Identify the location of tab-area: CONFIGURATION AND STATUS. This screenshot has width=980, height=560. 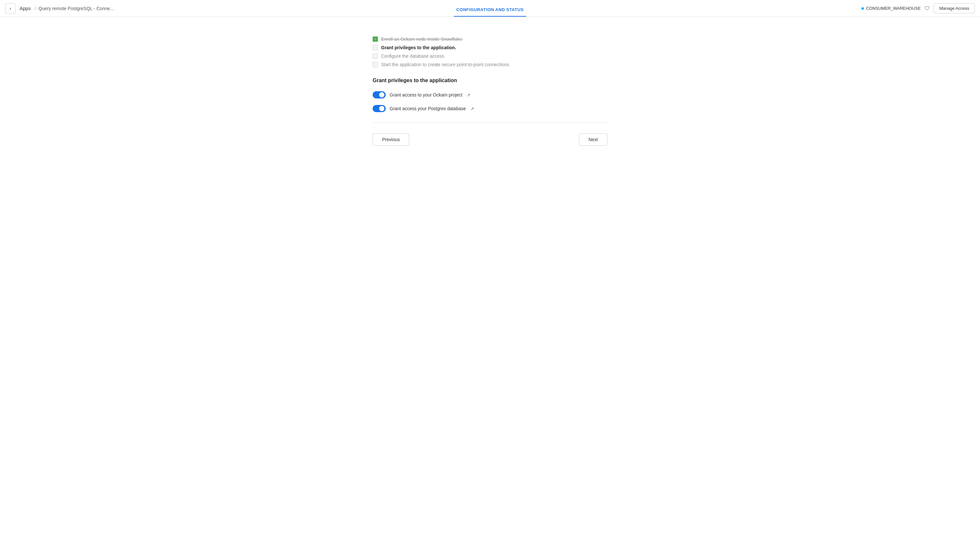
(490, 10).